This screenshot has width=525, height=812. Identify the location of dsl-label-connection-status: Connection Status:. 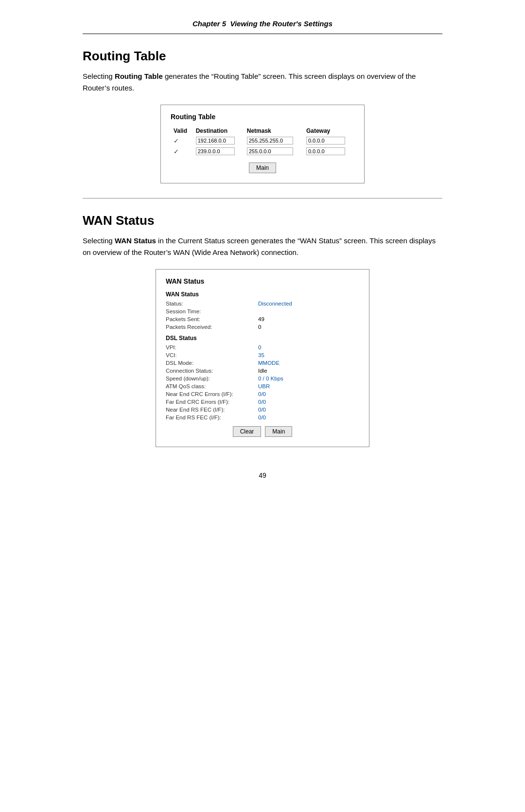
(212, 371).